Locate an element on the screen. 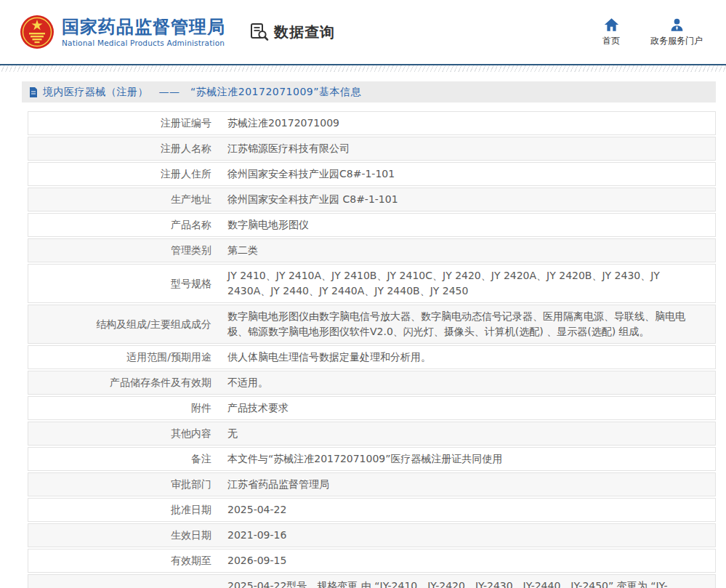 The width and height of the screenshot is (726, 588). data-query-nav: 数据查询 is located at coordinates (292, 32).